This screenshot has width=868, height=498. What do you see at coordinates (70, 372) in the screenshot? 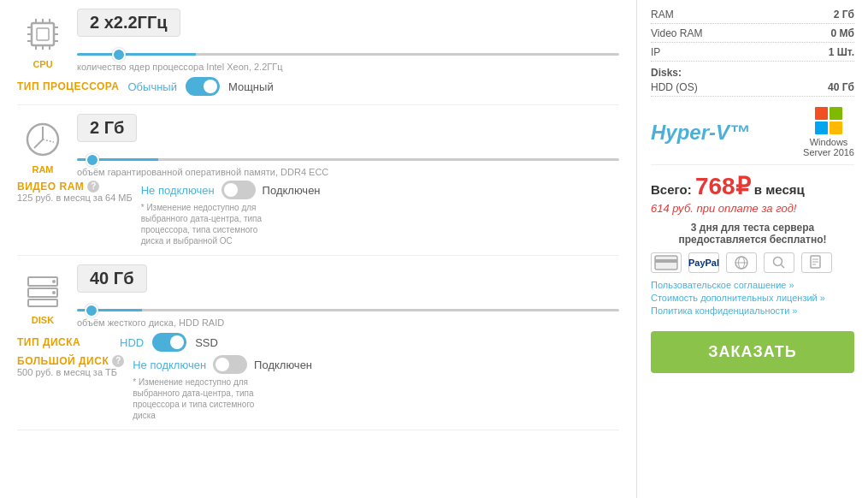
I see `big-disk-price: 500 руб. в месяц за ТБ` at bounding box center [70, 372].